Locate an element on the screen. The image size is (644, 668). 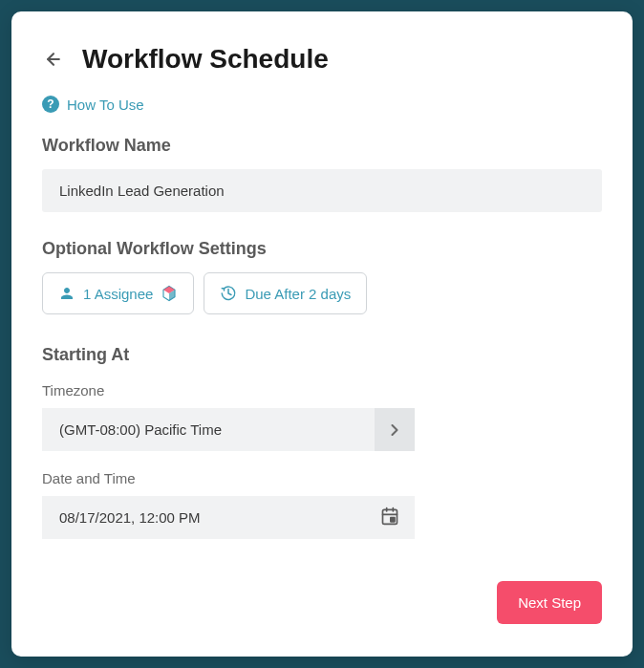
workflow-name-label: Workflow Name is located at coordinates (322, 145).